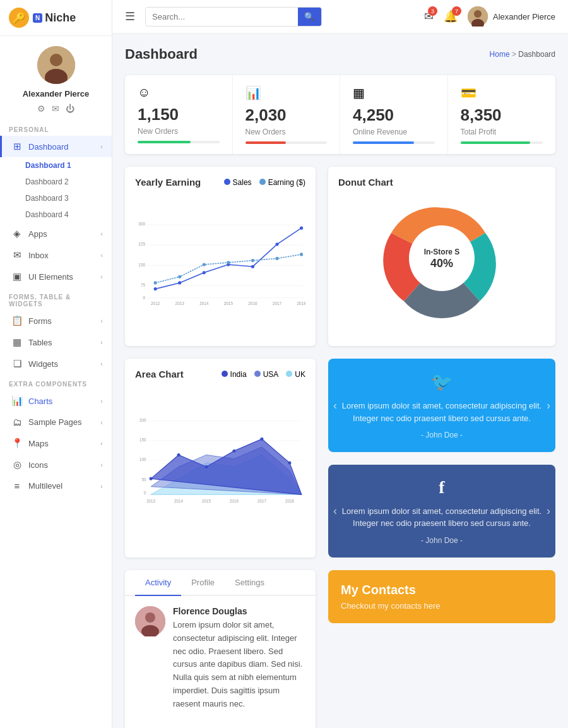 This screenshot has height=728, width=568. What do you see at coordinates (429, 16) in the screenshot?
I see `mail-button: ✉3` at bounding box center [429, 16].